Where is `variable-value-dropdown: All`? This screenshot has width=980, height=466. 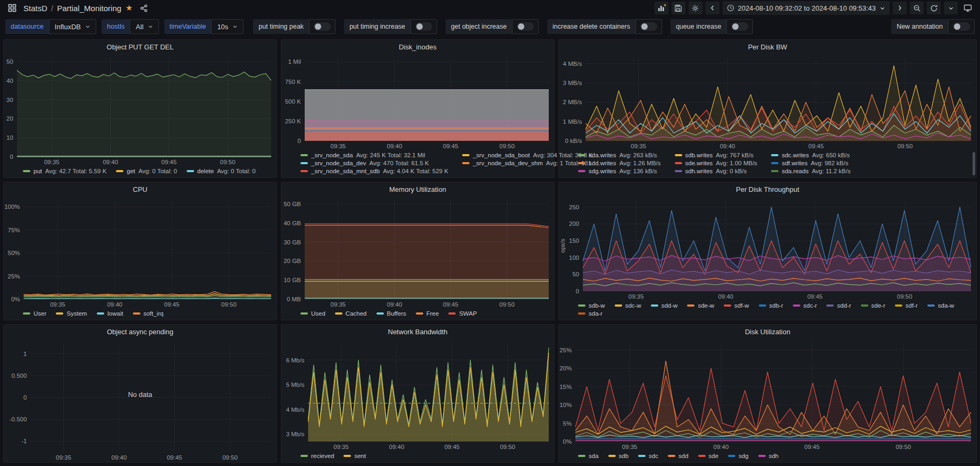
variable-value-dropdown: All is located at coordinates (144, 27).